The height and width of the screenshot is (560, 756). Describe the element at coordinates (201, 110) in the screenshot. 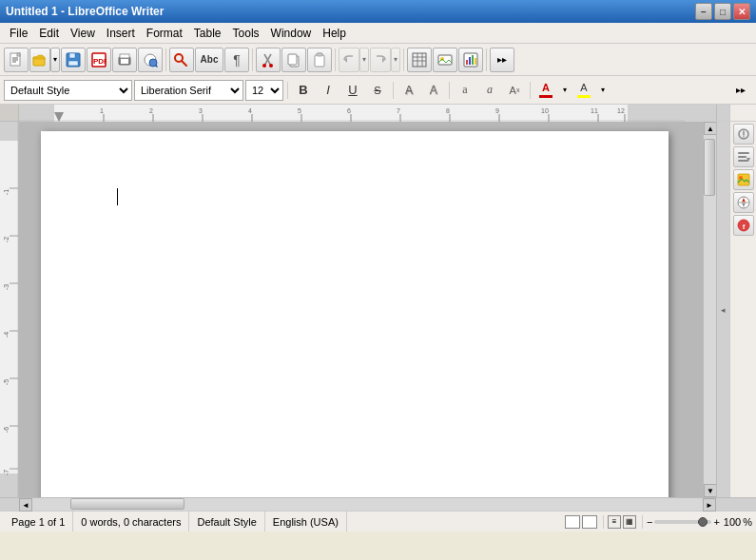

I see `svg-text: 3` at that location.